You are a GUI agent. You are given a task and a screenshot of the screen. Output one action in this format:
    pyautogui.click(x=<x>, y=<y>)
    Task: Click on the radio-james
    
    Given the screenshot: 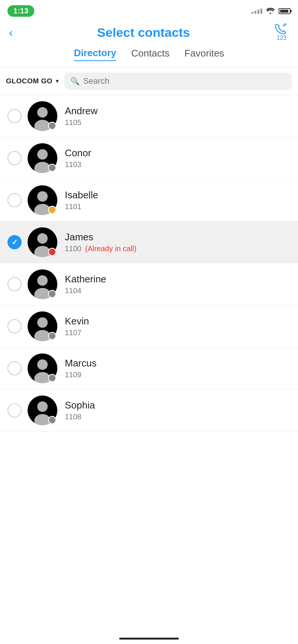 What is the action you would take?
    pyautogui.click(x=15, y=242)
    